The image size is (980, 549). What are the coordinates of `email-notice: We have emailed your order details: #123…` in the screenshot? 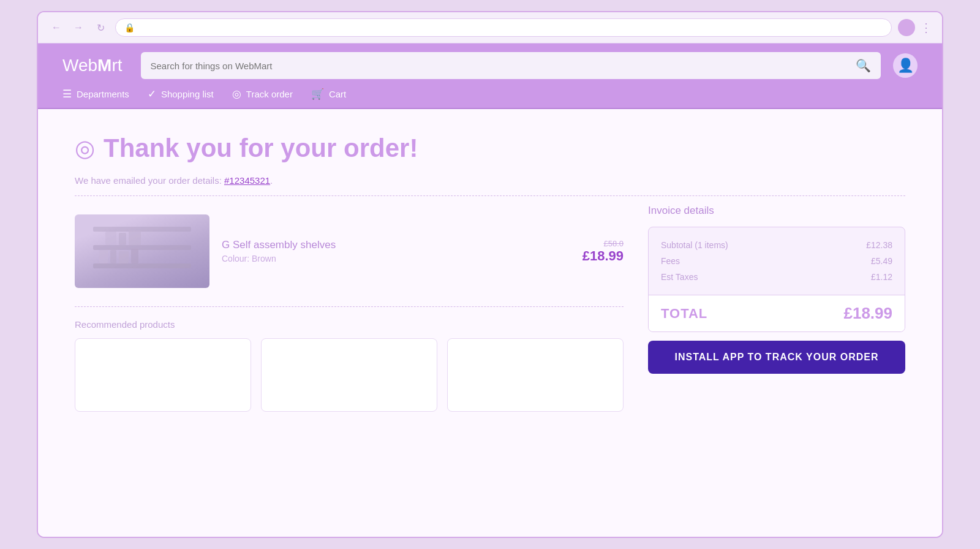 It's located at (490, 180).